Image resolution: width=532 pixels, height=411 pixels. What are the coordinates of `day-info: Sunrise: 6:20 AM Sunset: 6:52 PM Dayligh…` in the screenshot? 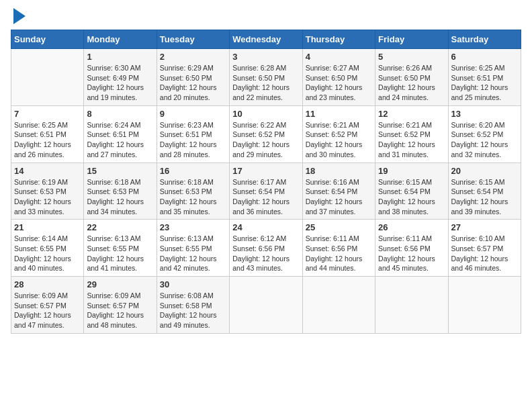 It's located at (485, 140).